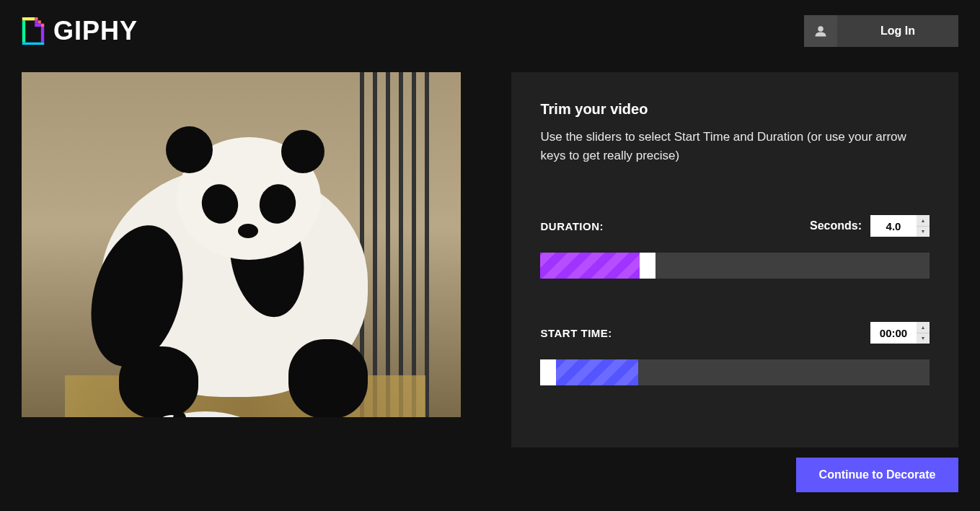 This screenshot has height=511, width=980. What do you see at coordinates (548, 372) in the screenshot?
I see `starttime-slider-thumb` at bounding box center [548, 372].